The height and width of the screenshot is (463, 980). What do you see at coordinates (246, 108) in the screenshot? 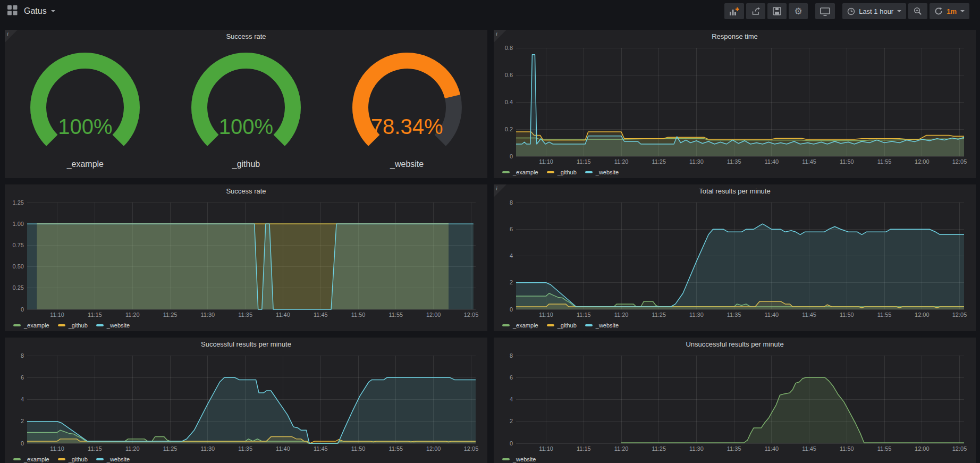
I see `gauge-github: 100% _github` at bounding box center [246, 108].